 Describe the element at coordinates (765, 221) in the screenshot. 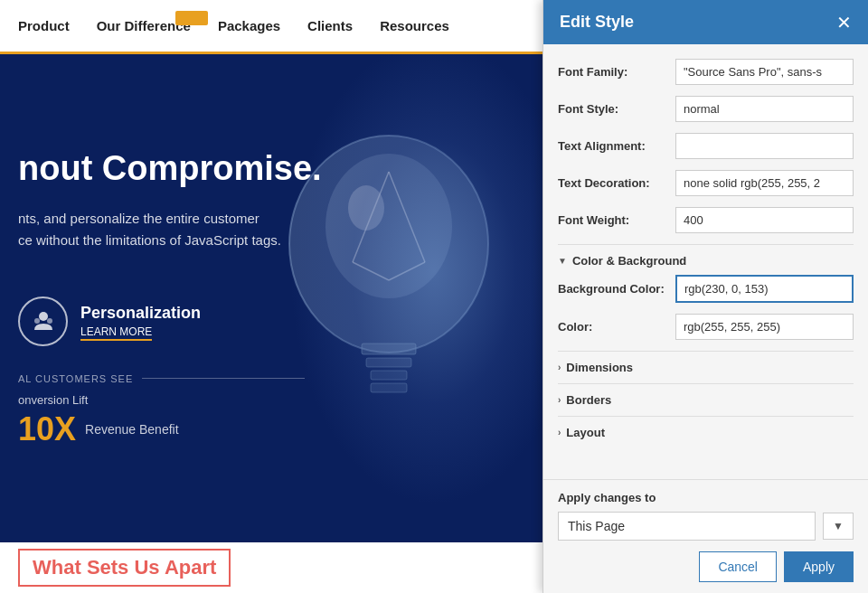

I see `font-weight-input` at that location.